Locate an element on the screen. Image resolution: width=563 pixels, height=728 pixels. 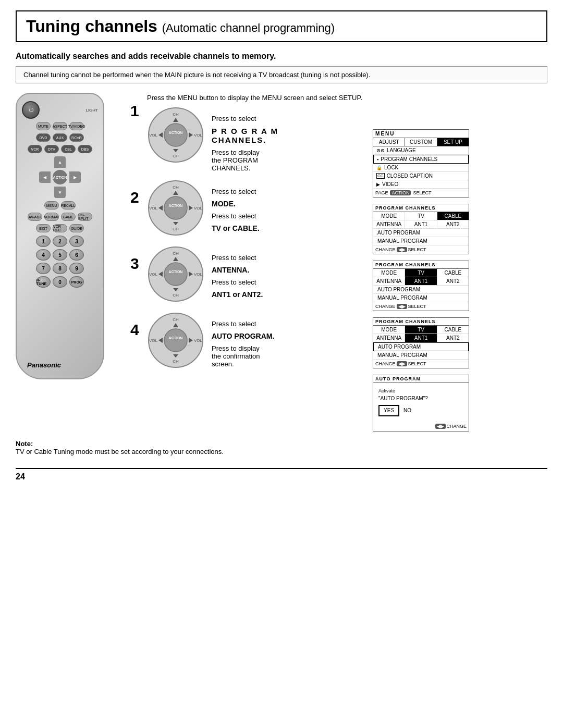
pc-mode-3: MODE is located at coordinates (389, 273).